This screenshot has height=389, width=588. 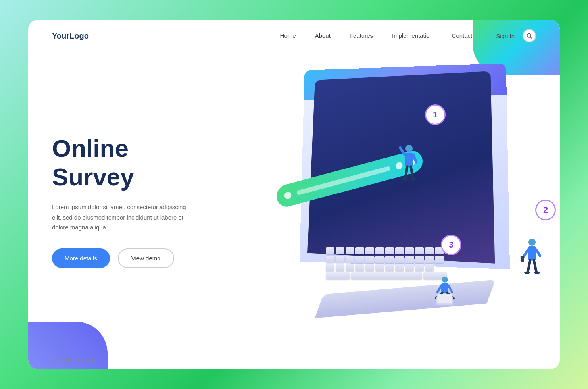 I want to click on navbar: YourLogo Home About Features Implementat…, so click(x=294, y=36).